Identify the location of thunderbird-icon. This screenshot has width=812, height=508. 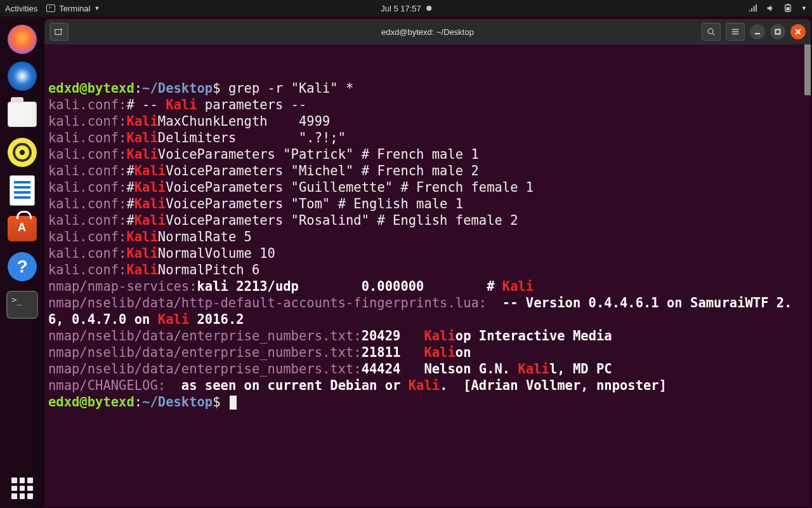
(22, 76).